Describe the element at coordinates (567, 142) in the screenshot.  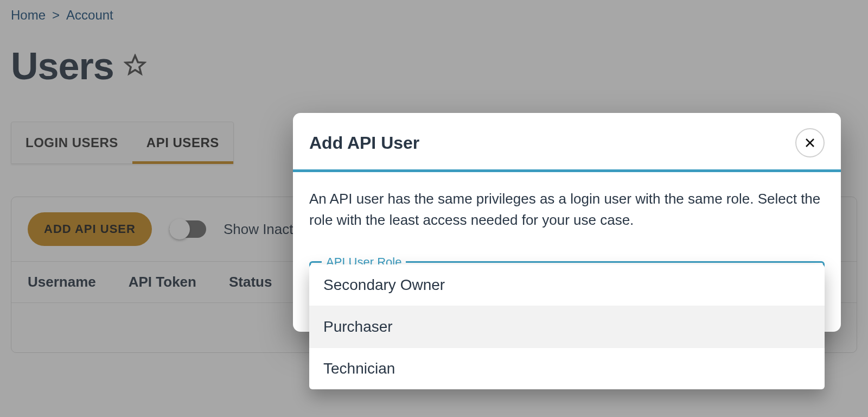
I see `modal-header: Add API User` at that location.